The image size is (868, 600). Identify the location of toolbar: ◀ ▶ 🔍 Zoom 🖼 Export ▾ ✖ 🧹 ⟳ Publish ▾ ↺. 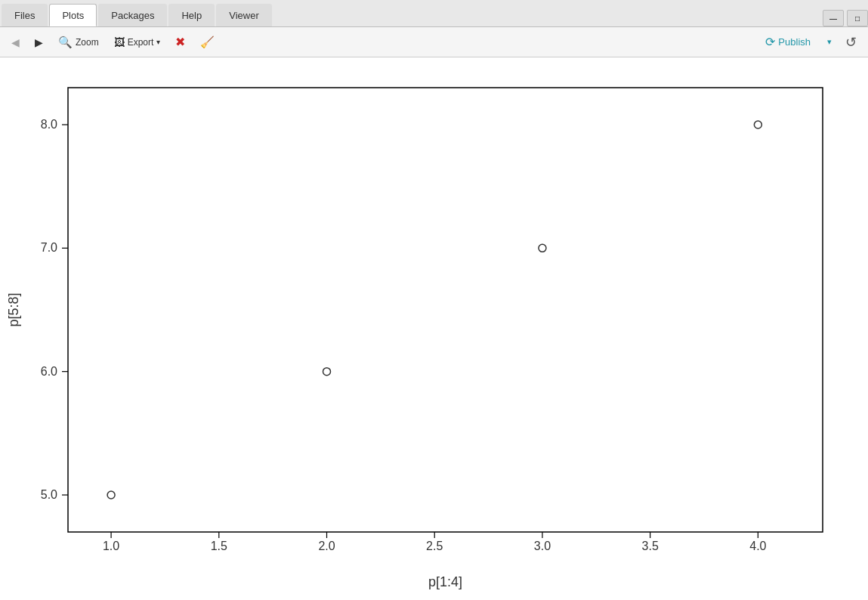
(434, 42).